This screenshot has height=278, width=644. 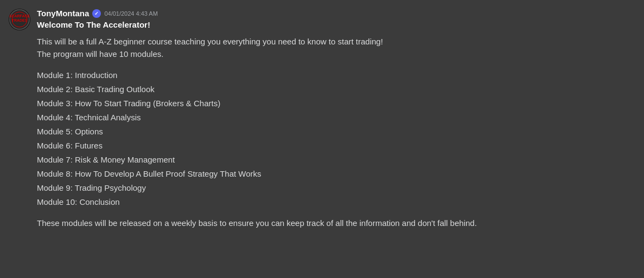 I want to click on svg-text: TRADES, so click(x=20, y=21).